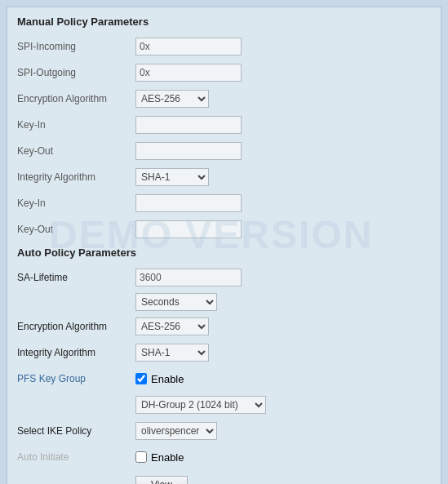 The height and width of the screenshot is (484, 448). Describe the element at coordinates (172, 326) in the screenshot. I see `auto-enc-alg-select: AES-256 AES-128 3DES DES` at that location.